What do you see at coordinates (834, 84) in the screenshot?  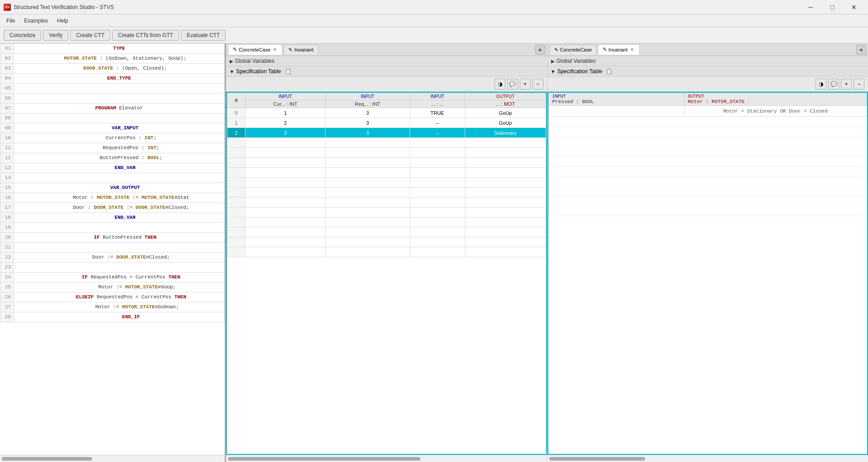 I see `spec-toolbar-comment-right: 💬` at bounding box center [834, 84].